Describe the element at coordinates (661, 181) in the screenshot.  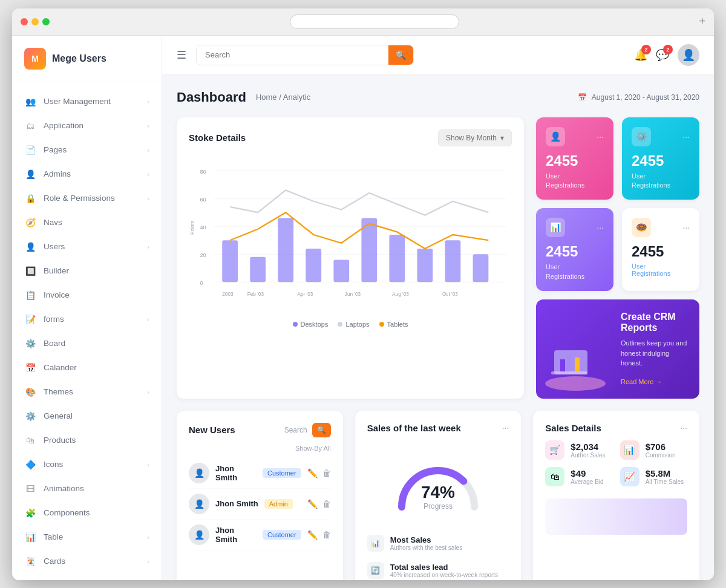
I see `stat-label-2: UserRegistrations` at that location.